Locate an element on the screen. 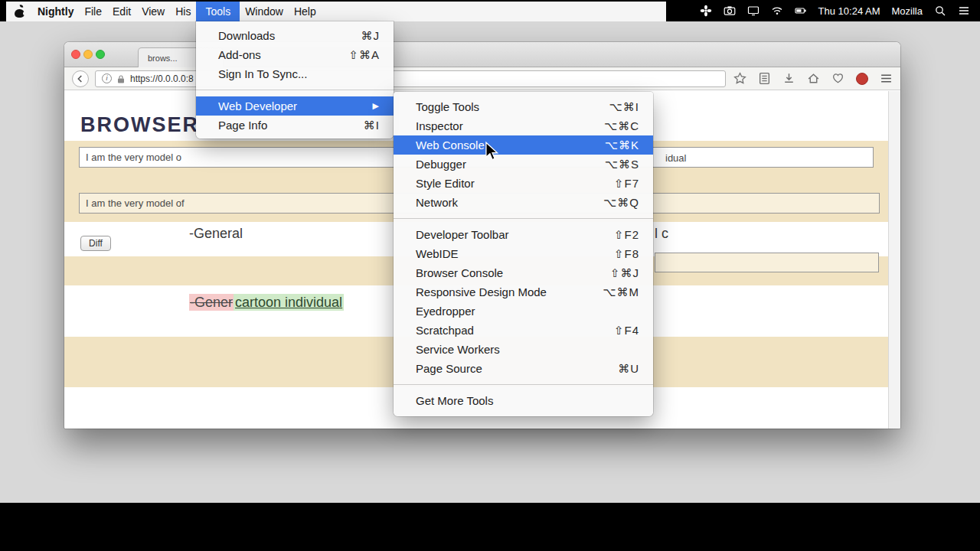  menu-item-web-developer: Web Developer ▶ is located at coordinates (295, 106).